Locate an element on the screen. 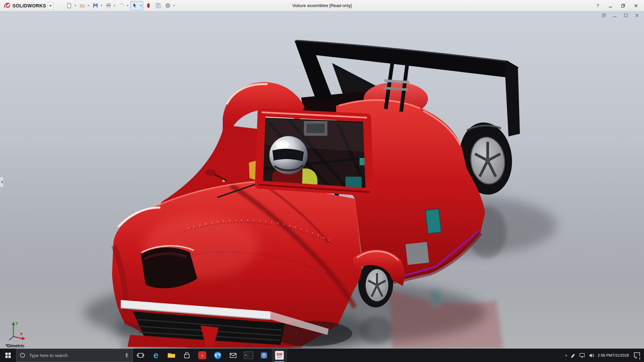 Image resolution: width=644 pixels, height=362 pixels. taskbar-app-edge: e is located at coordinates (156, 355).